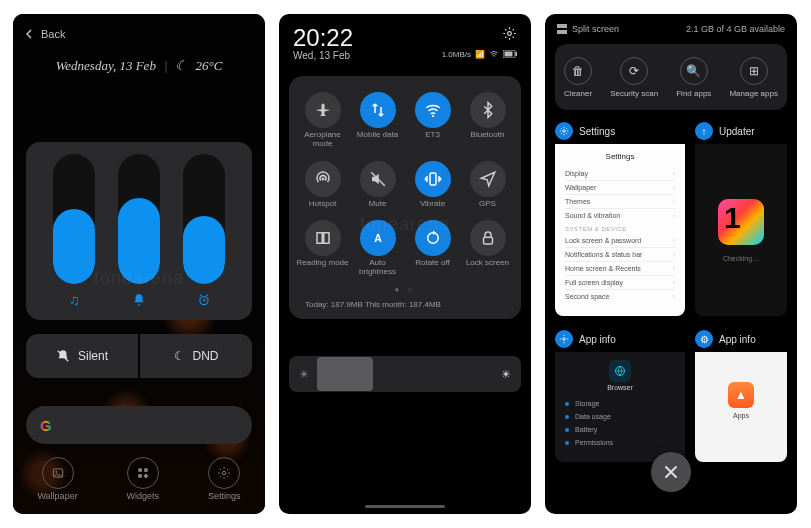  Describe the element at coordinates (224, 479) in the screenshot. I see `dock-settings: Settings` at that location.